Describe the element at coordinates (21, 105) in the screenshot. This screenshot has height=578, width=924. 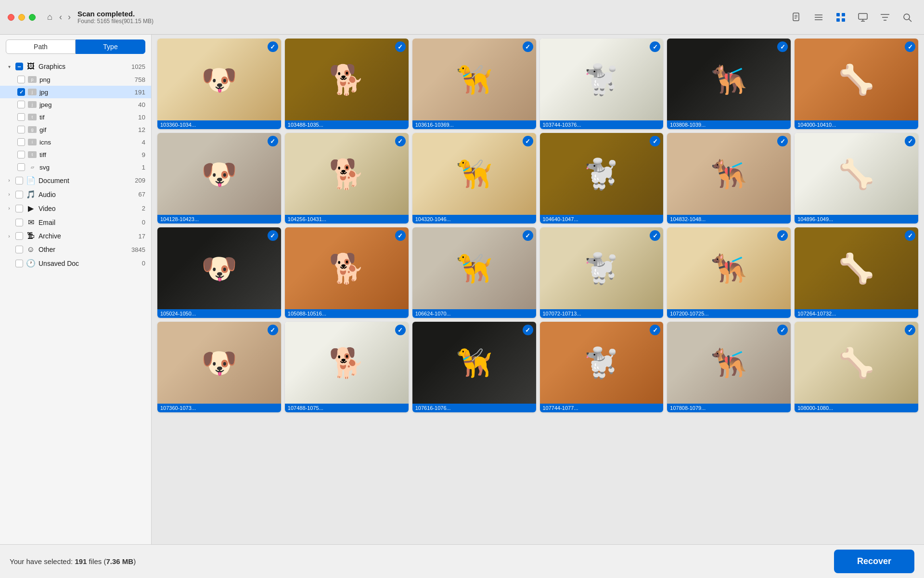
I see `jpeg-checkbox` at that location.